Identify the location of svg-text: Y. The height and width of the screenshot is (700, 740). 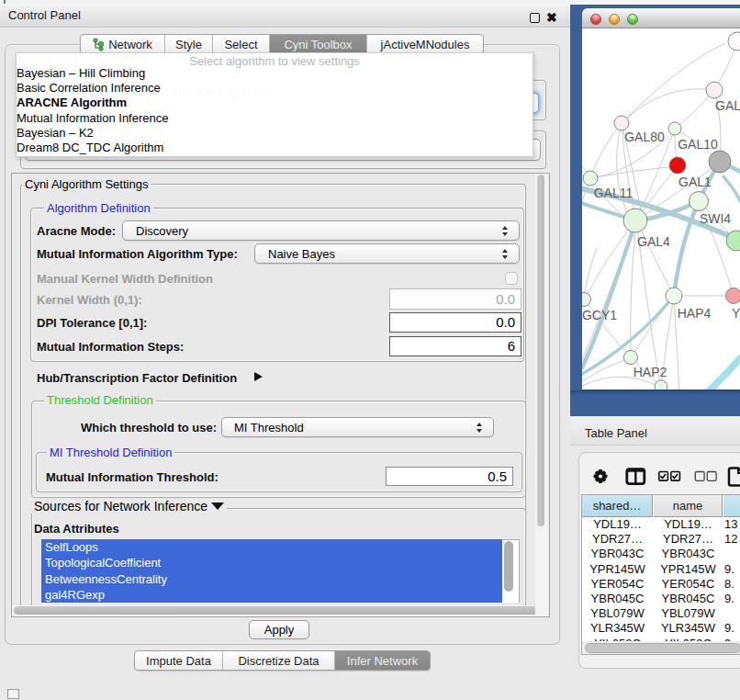
(736, 313).